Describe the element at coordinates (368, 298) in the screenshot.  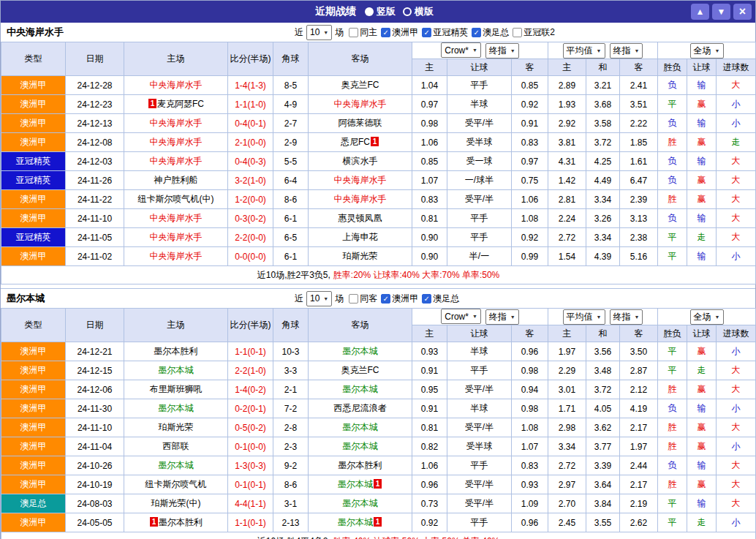
I see `filter-checkbox-label: 同客` at that location.